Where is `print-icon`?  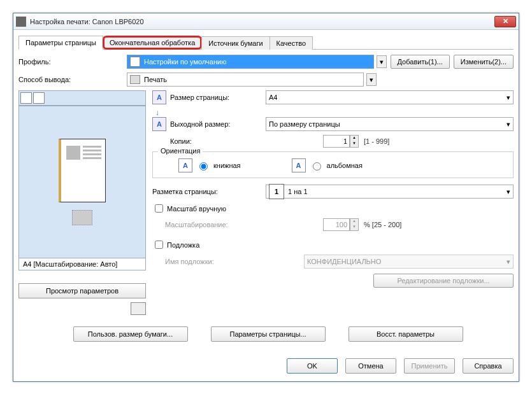
print-icon is located at coordinates (135, 80).